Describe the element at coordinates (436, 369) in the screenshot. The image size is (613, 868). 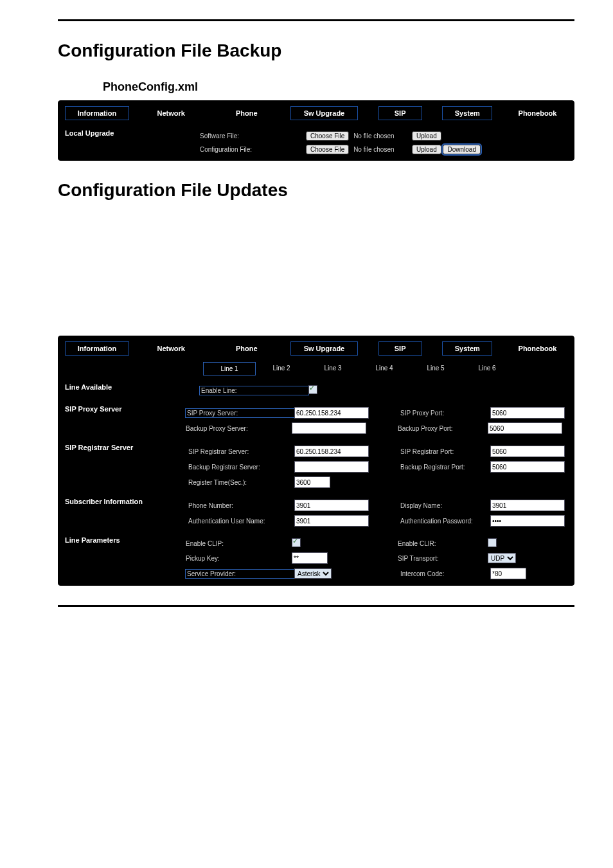
I see `line-tab-5: Line 5` at that location.